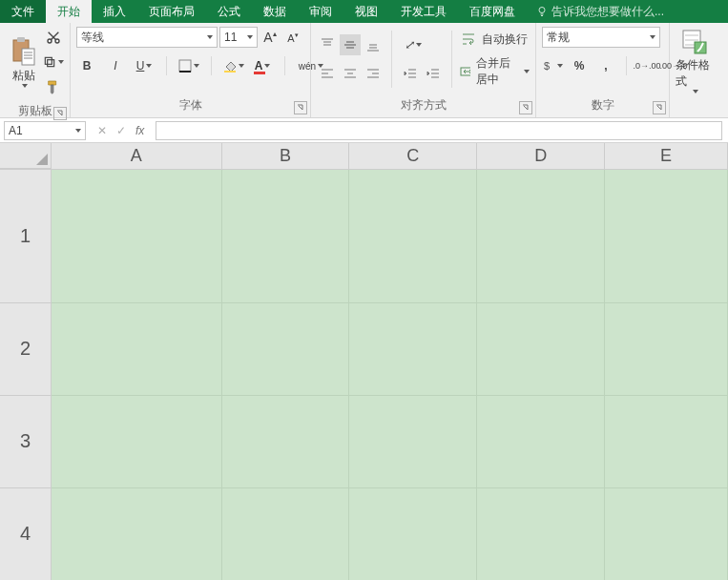  I want to click on font-color-button: A, so click(262, 66).